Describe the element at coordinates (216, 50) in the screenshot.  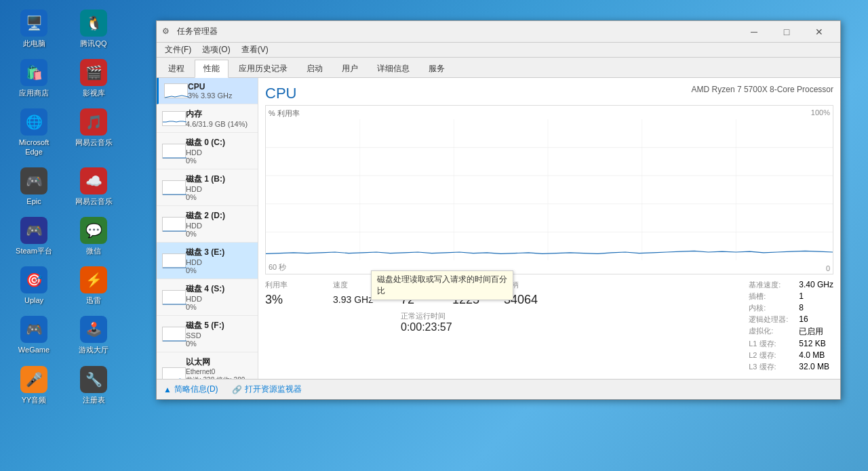
I see `menu-options: 选项(O)` at that location.